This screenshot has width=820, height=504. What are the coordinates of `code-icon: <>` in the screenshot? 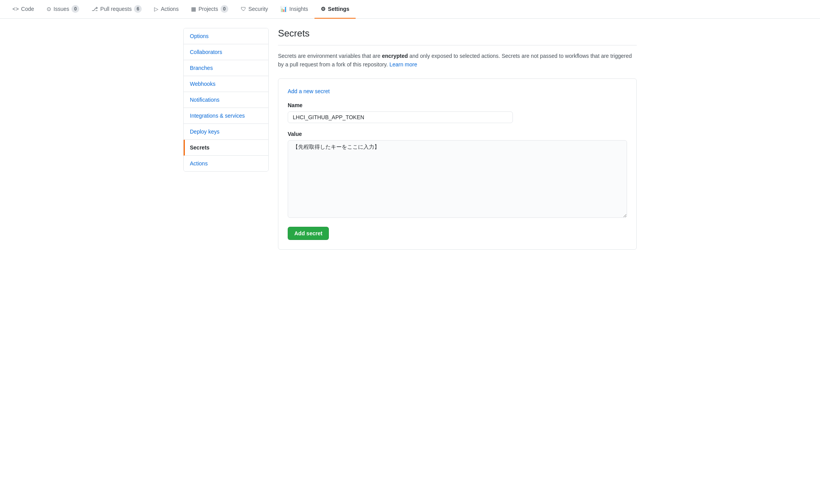 It's located at (16, 9).